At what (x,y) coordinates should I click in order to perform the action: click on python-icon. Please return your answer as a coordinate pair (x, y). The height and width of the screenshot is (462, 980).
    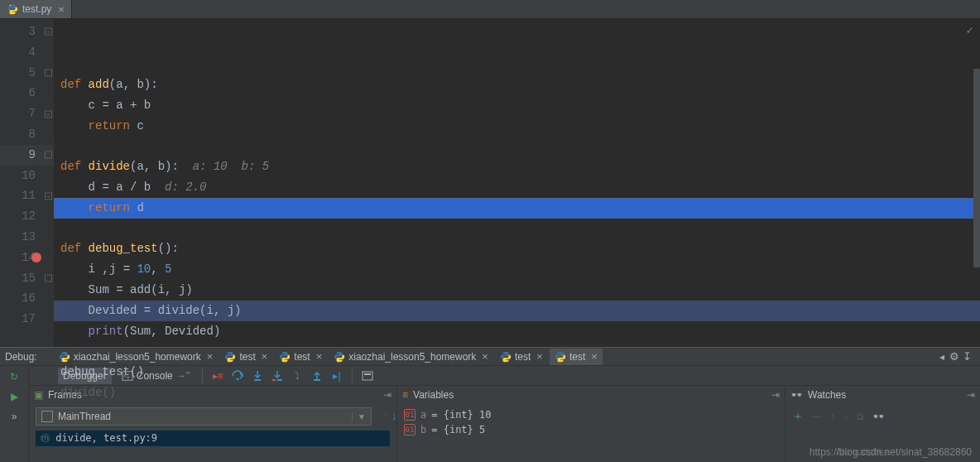
    Looking at the image, I should click on (12, 9).